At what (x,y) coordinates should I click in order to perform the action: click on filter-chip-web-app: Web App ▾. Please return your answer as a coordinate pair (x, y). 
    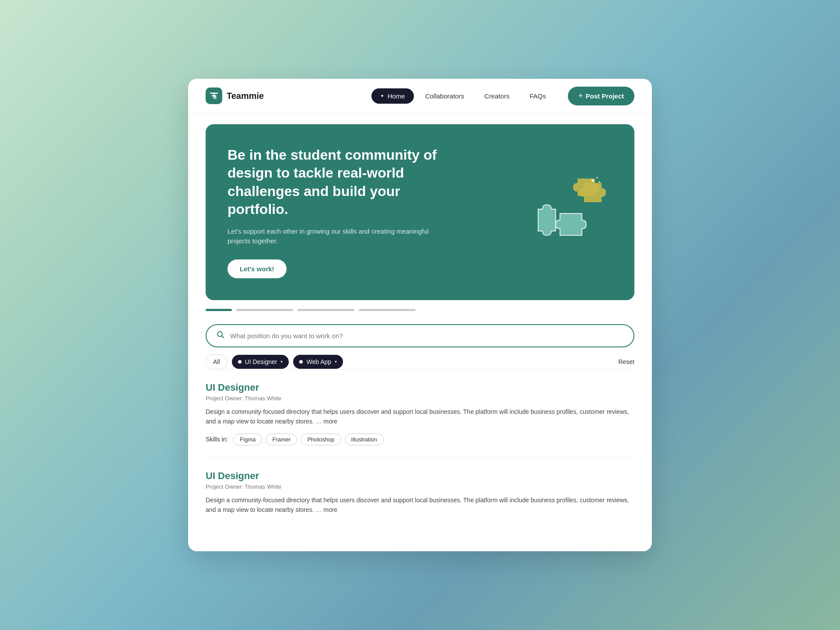
    Looking at the image, I should click on (318, 362).